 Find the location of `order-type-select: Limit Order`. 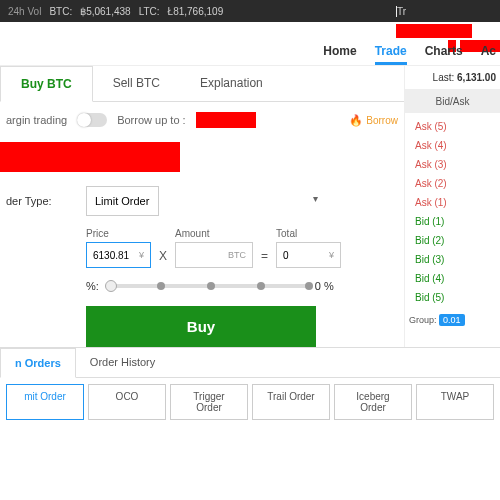

order-type-select: Limit Order is located at coordinates (122, 201).